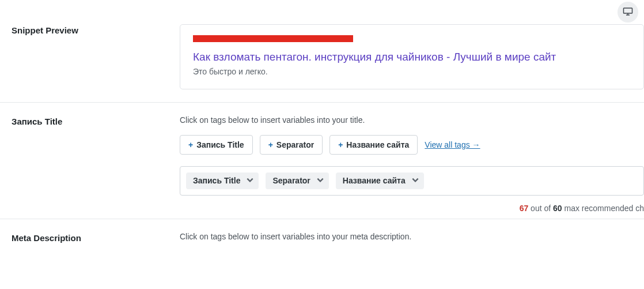  Describe the element at coordinates (90, 164) in the screenshot. I see `title-section-label: Запись Title` at that location.